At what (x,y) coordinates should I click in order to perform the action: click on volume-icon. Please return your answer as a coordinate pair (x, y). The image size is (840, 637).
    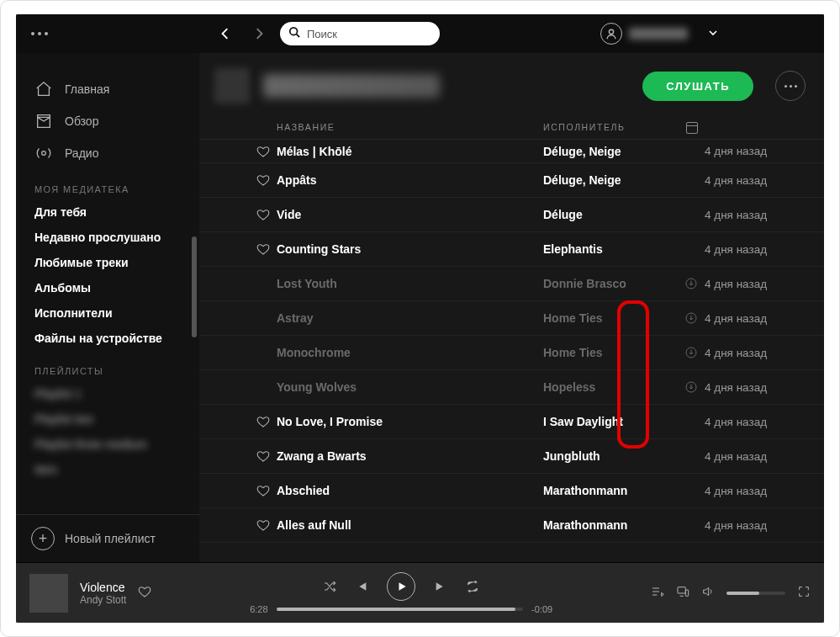
    Looking at the image, I should click on (708, 593).